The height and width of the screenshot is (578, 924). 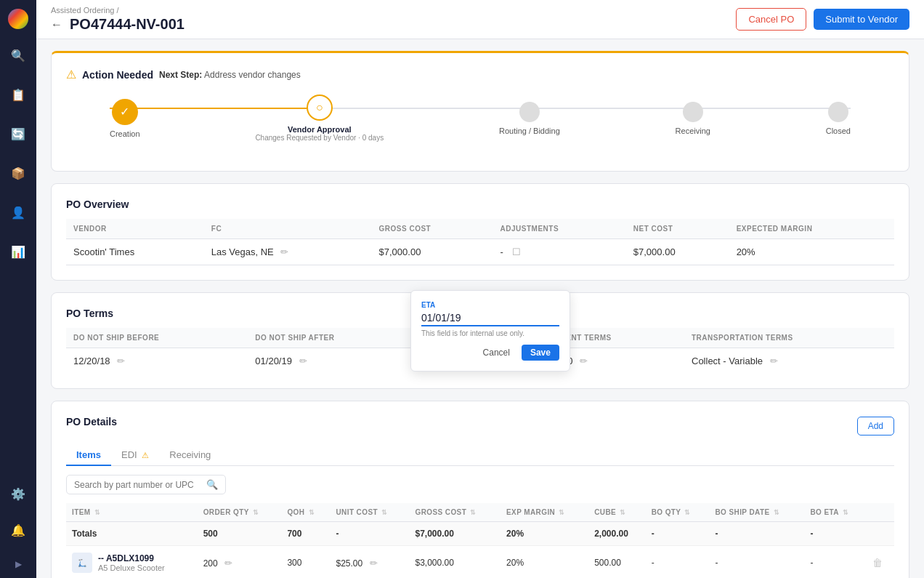 I want to click on col-adjustments: ADJUSTMENTS, so click(x=559, y=229).